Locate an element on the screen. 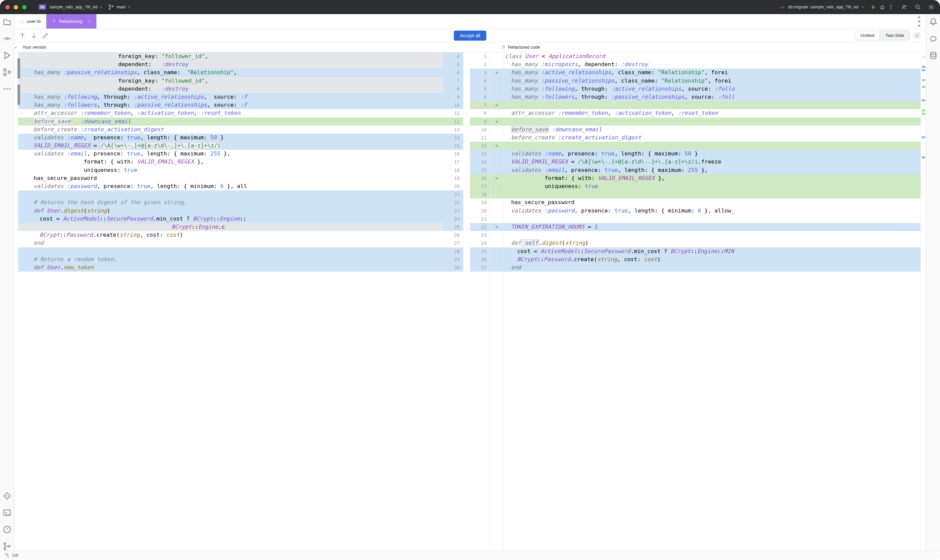  status-label: Diff is located at coordinates (15, 555).